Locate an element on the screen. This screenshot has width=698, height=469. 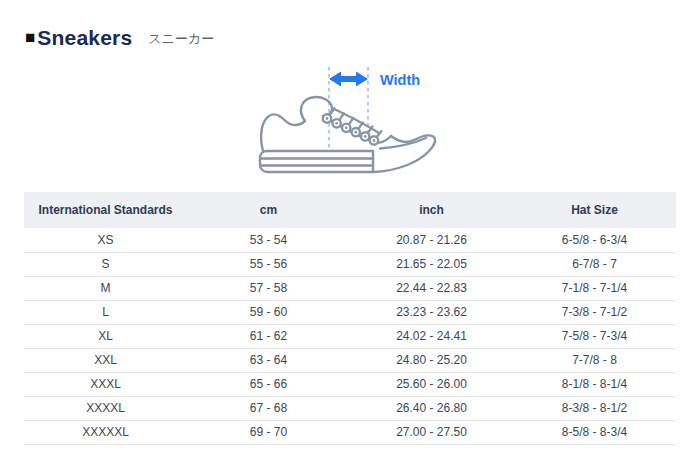
sneaker-illustration: Width is located at coordinates (350, 122).